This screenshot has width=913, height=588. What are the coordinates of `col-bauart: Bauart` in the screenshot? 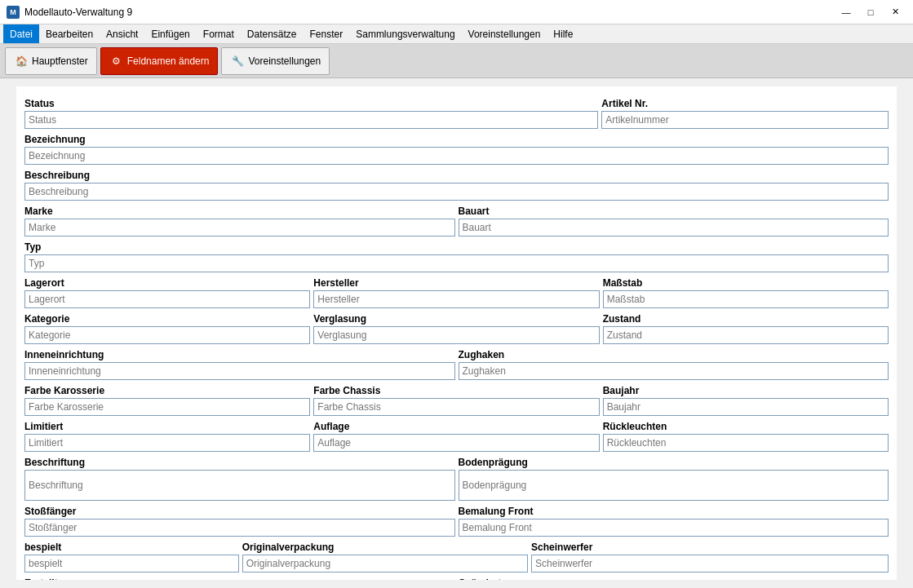 It's located at (674, 221).